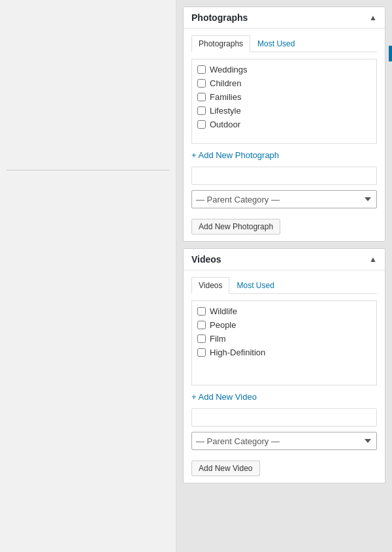 The width and height of the screenshot is (392, 552). Describe the element at coordinates (226, 468) in the screenshot. I see `add-new-video-button: Add New Video` at that location.